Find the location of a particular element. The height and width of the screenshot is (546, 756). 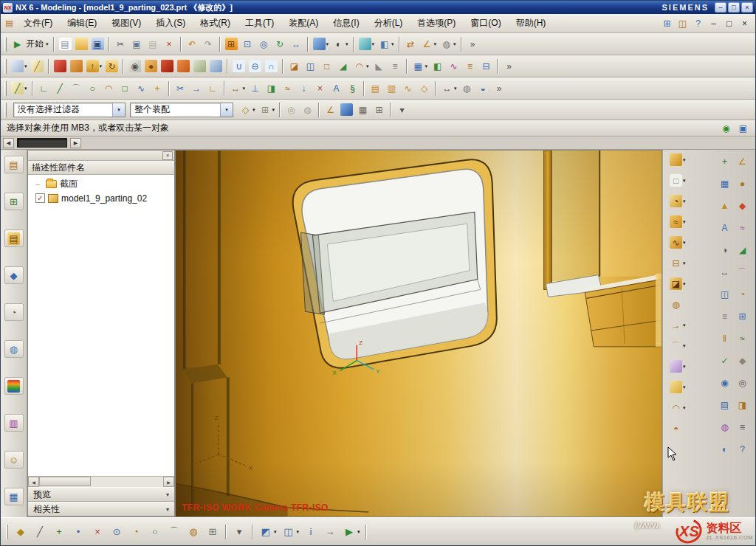

draft-icon: ◢ is located at coordinates (343, 66).